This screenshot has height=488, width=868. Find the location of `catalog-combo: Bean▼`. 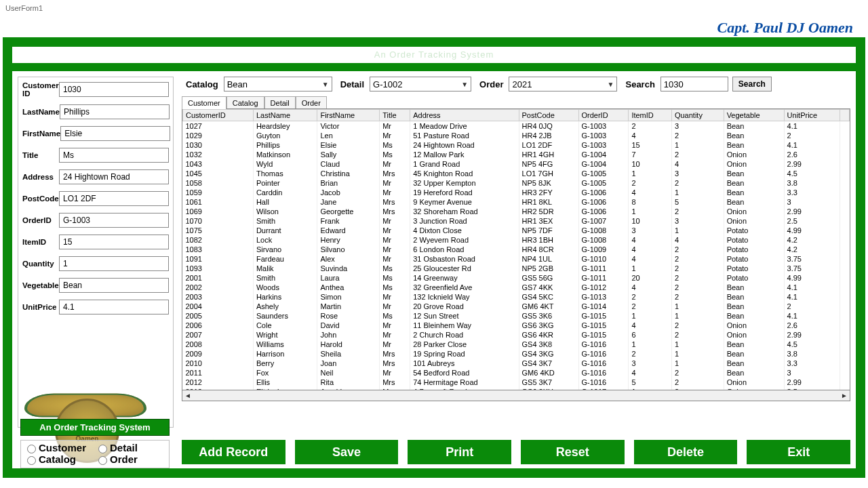

catalog-combo: Bean▼ is located at coordinates (278, 84).